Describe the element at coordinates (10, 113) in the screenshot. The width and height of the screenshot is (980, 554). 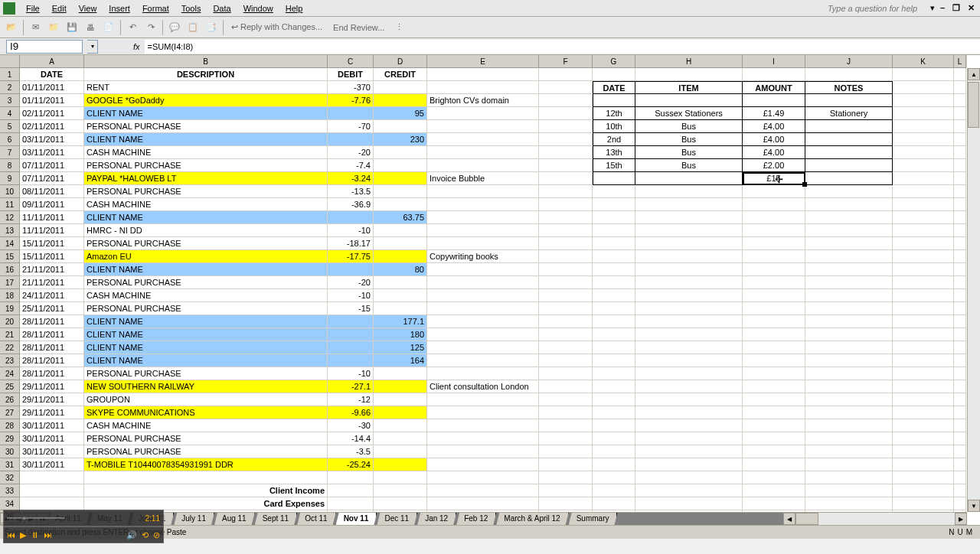
I see `row-header-4: 4` at that location.